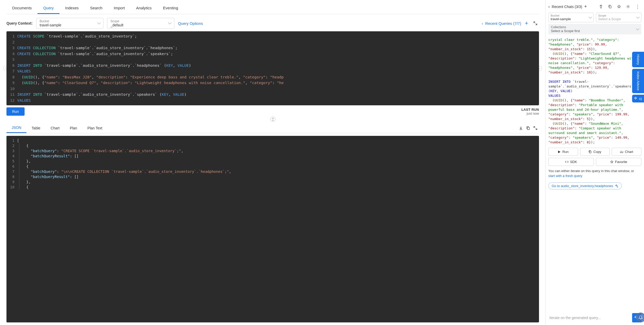 This screenshot has width=644, height=325. I want to click on notification-bell-icon, so click(640, 317).